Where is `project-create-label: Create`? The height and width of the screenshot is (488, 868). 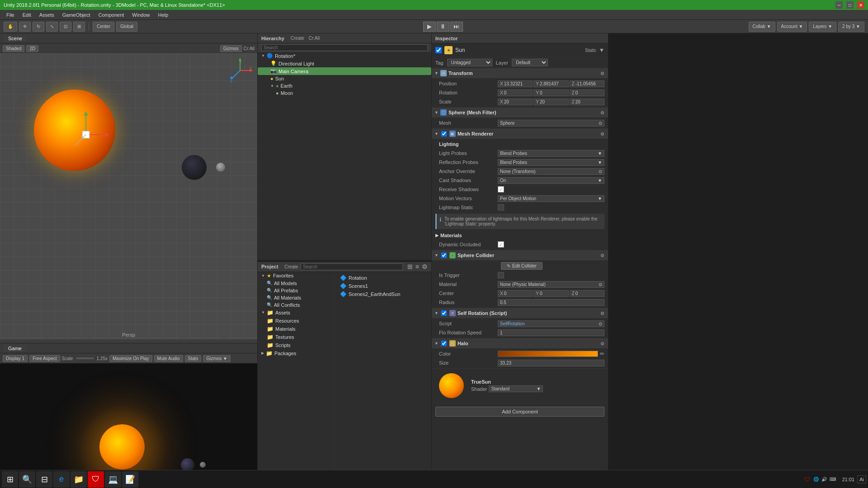 project-create-label: Create is located at coordinates (291, 267).